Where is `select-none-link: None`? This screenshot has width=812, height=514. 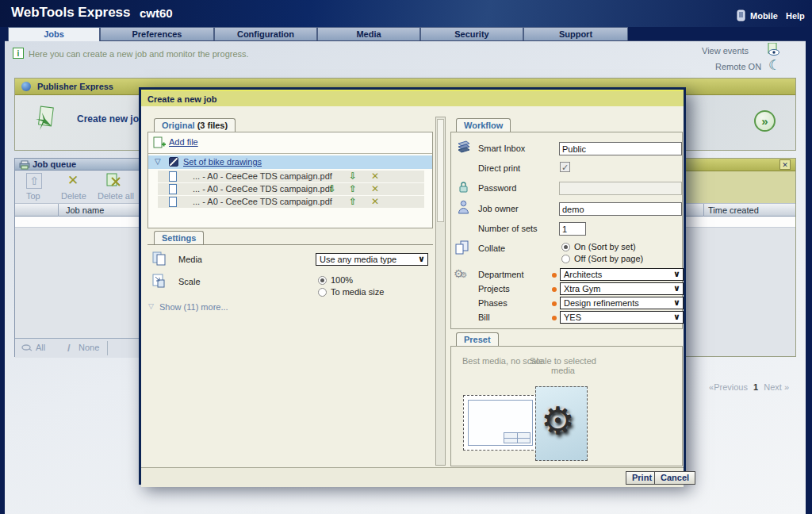
select-none-link: None is located at coordinates (89, 347).